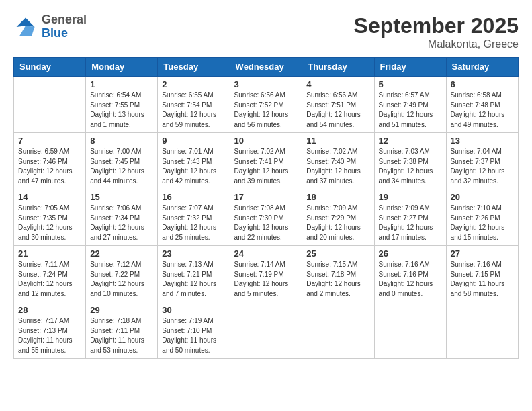 The width and height of the screenshot is (532, 411). What do you see at coordinates (122, 167) in the screenshot?
I see `day-info: Sunrise: 7:00 AM Sunset: 7:45 PM Dayligh…` at bounding box center [122, 167].